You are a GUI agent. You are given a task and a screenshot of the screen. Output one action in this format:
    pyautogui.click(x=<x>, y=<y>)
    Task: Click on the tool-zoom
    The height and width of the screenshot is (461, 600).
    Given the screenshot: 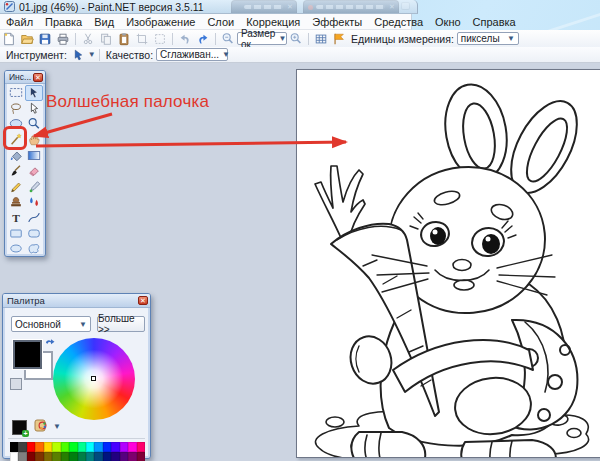 What is the action you would take?
    pyautogui.click(x=34, y=124)
    